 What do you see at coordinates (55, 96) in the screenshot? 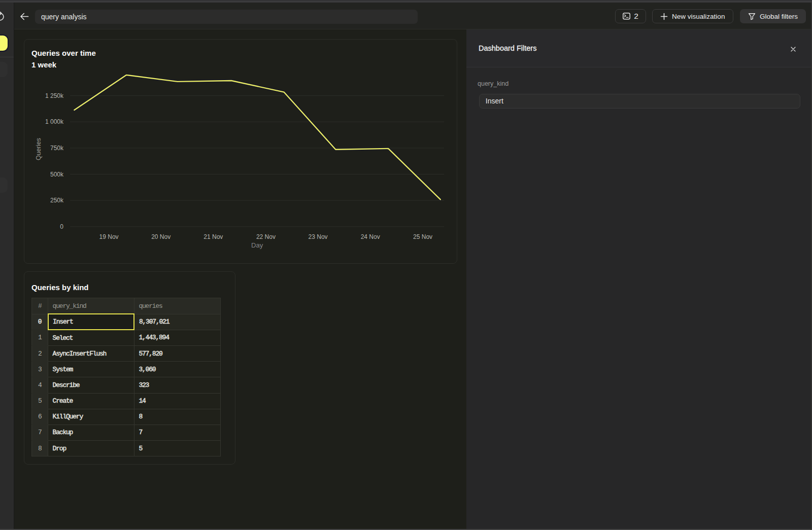
I see `svg-text: 1 250k` at bounding box center [55, 96].